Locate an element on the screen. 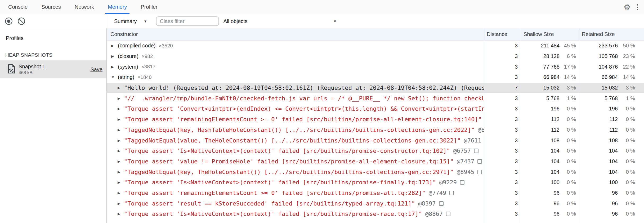 This screenshot has width=644, height=223. expander-expanded-icon: ▼ is located at coordinates (114, 77).